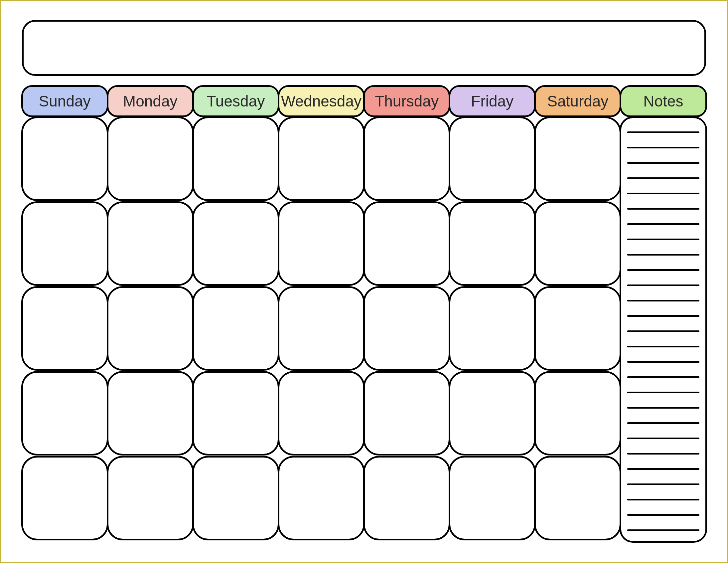 Image resolution: width=728 pixels, height=563 pixels. I want to click on header-friday: Friday, so click(492, 101).